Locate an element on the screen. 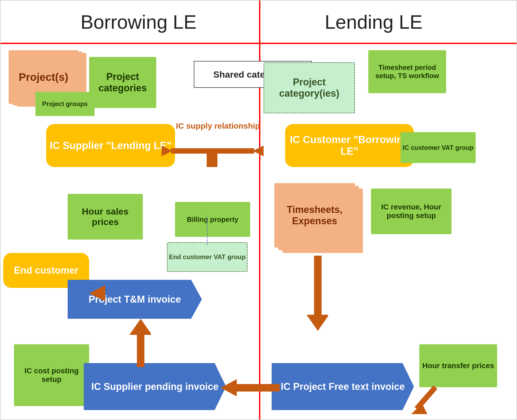  up-arrow-pending-to-tm is located at coordinates (140, 343).